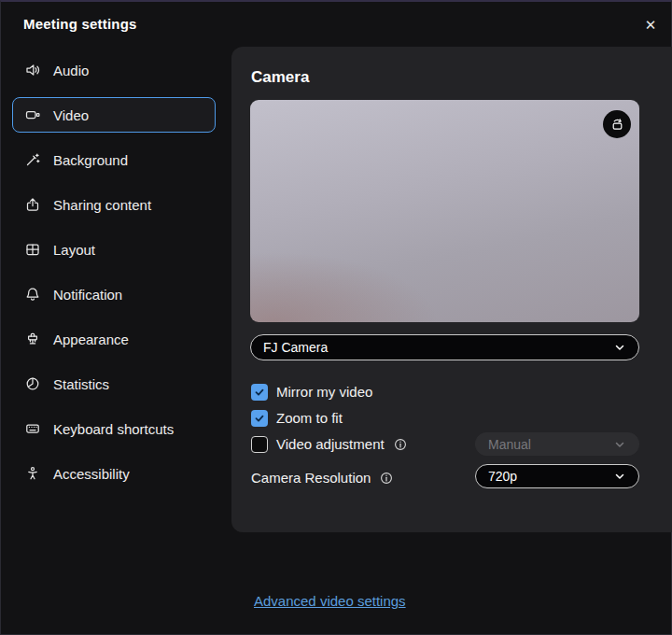 The width and height of the screenshot is (672, 635). What do you see at coordinates (71, 116) in the screenshot?
I see `sidebar-item-label: Video` at bounding box center [71, 116].